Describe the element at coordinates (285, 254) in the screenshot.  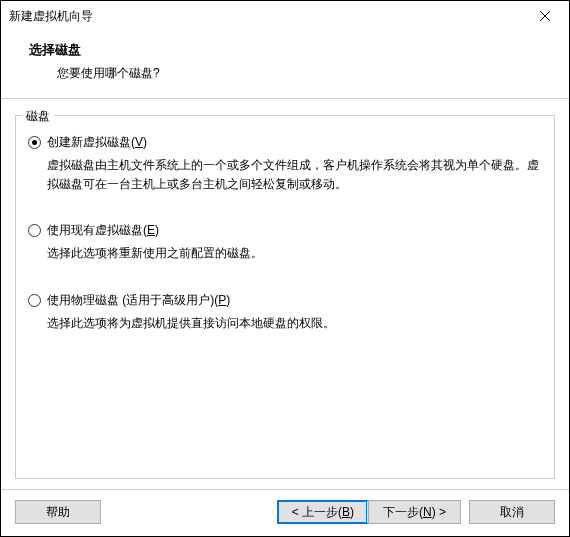
I see `radio-desc-use-existing: 选择此选项将重新使用之前配置的磁盘。` at that location.